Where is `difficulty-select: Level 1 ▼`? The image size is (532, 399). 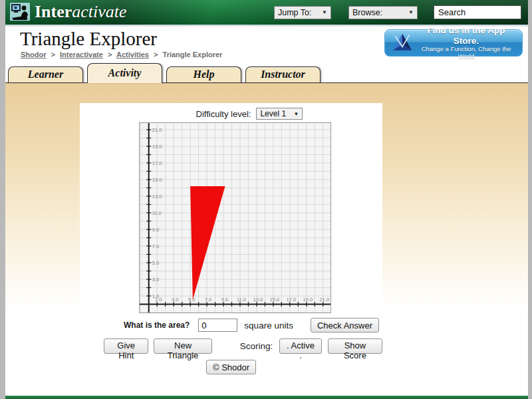 difficulty-select: Level 1 ▼ is located at coordinates (279, 114).